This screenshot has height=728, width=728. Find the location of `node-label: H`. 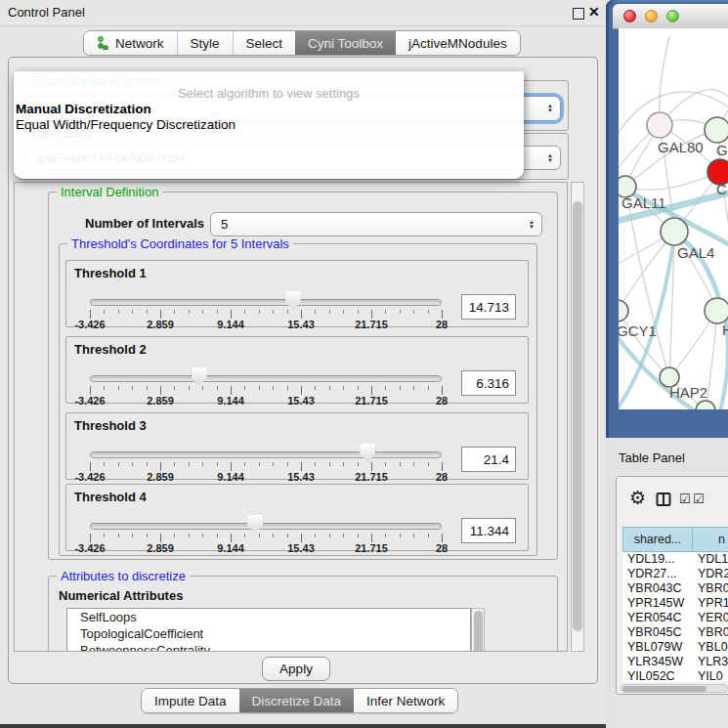

node-label: H is located at coordinates (725, 330).